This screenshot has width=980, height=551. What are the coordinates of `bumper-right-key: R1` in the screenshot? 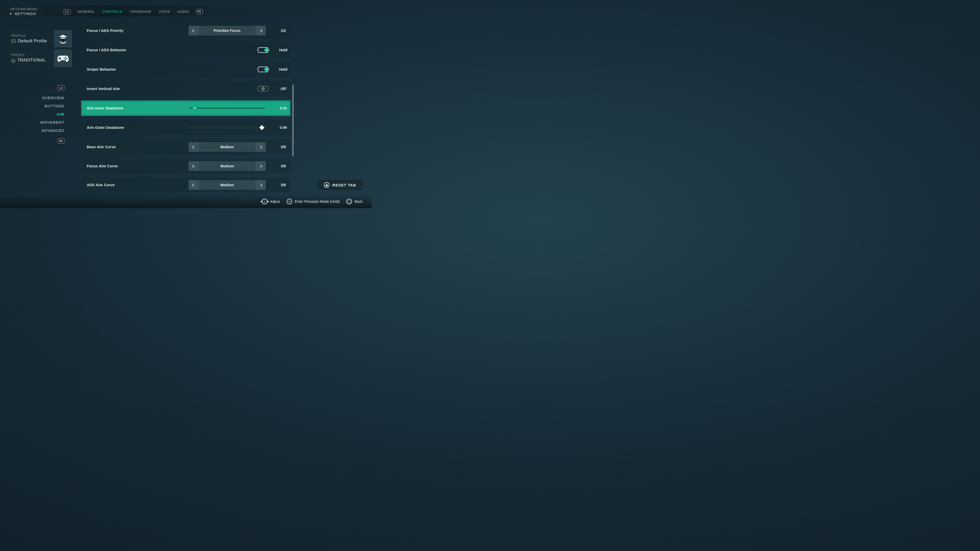 It's located at (199, 12).